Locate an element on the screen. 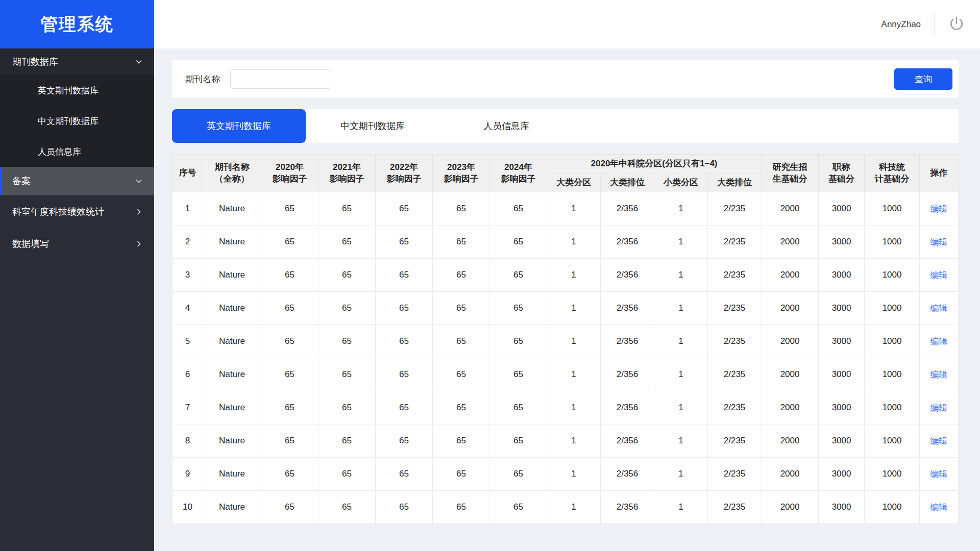 This screenshot has width=980, height=551. col-title-base-score: 职称 基础分 is located at coordinates (842, 173).